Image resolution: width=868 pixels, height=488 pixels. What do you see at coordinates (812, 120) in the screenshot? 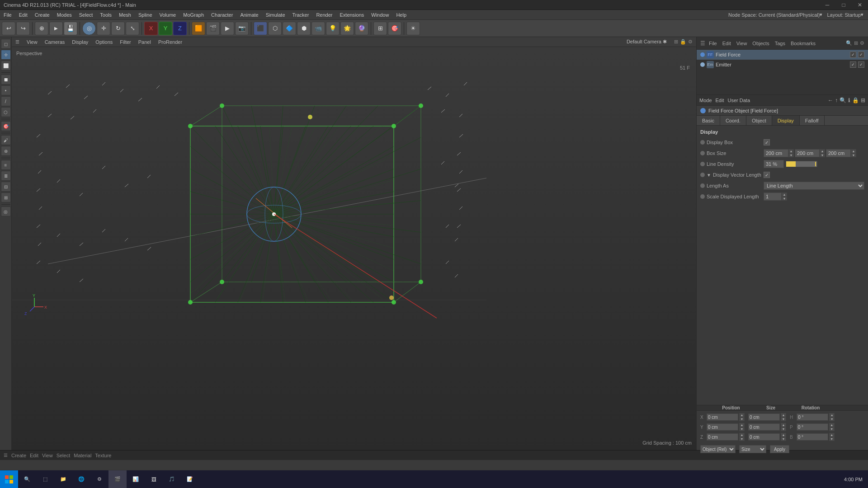
I see `tab-falloff: Falloff` at bounding box center [812, 120].